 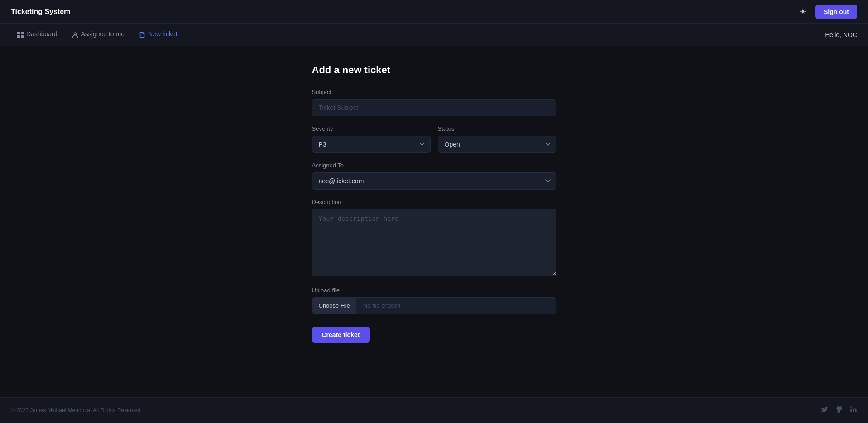 What do you see at coordinates (434, 238) in the screenshot?
I see `description-group: Description` at bounding box center [434, 238].